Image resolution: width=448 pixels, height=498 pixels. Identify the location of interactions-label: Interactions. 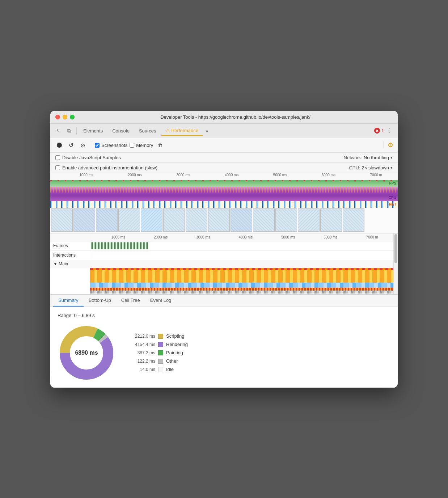
(64, 255).